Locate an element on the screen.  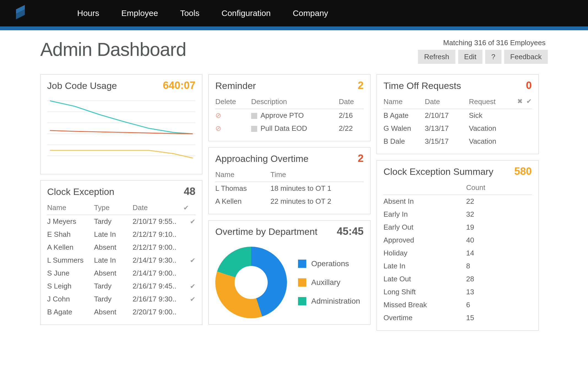
table-row: J CohnTardy2/16/17 9:30..✔ is located at coordinates (121, 299).